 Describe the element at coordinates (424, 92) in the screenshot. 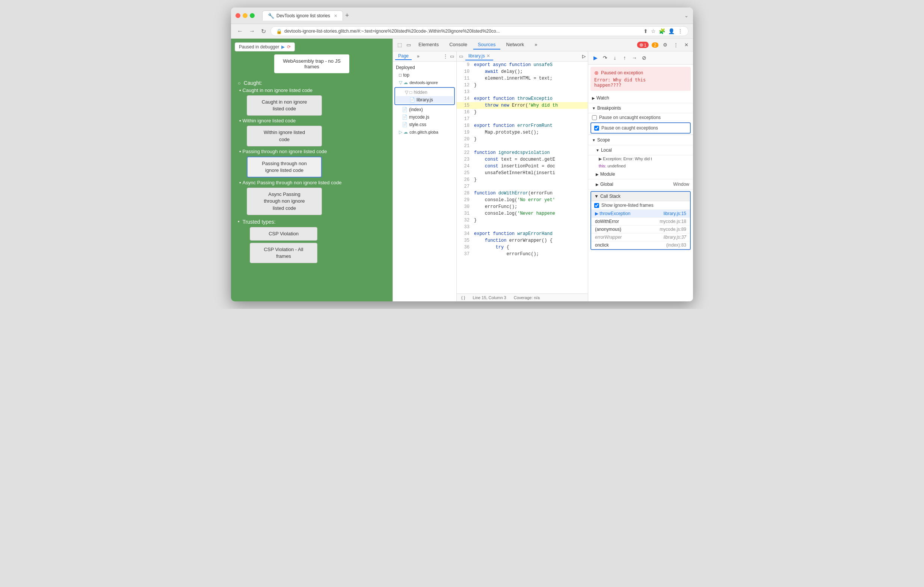

I see `hidden-folder-item: ▽ □ hidden` at that location.